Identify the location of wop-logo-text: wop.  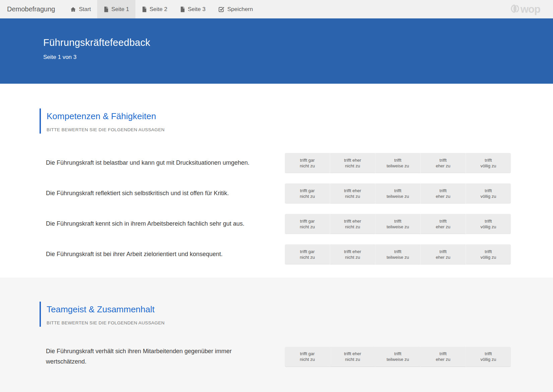
(530, 9).